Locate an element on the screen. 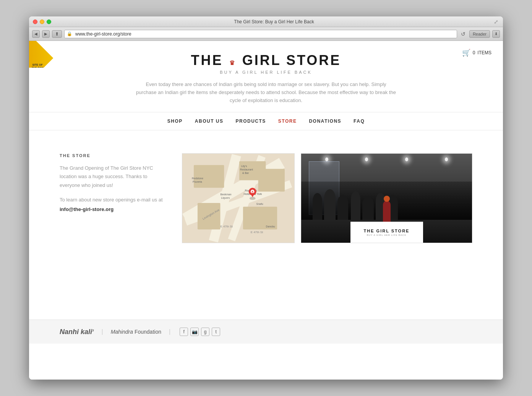 This screenshot has height=396, width=532. twitter-icon: t is located at coordinates (216, 332).